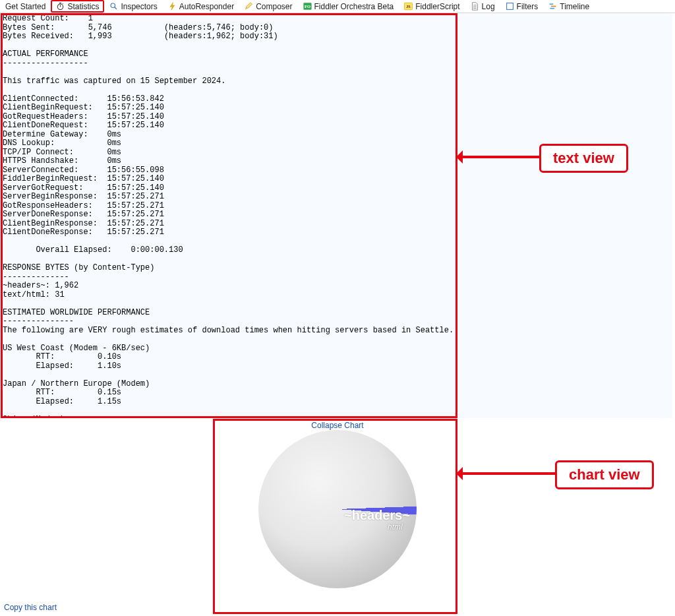  Describe the element at coordinates (377, 516) in the screenshot. I see `pie-label-headers: ~headers~` at that location.